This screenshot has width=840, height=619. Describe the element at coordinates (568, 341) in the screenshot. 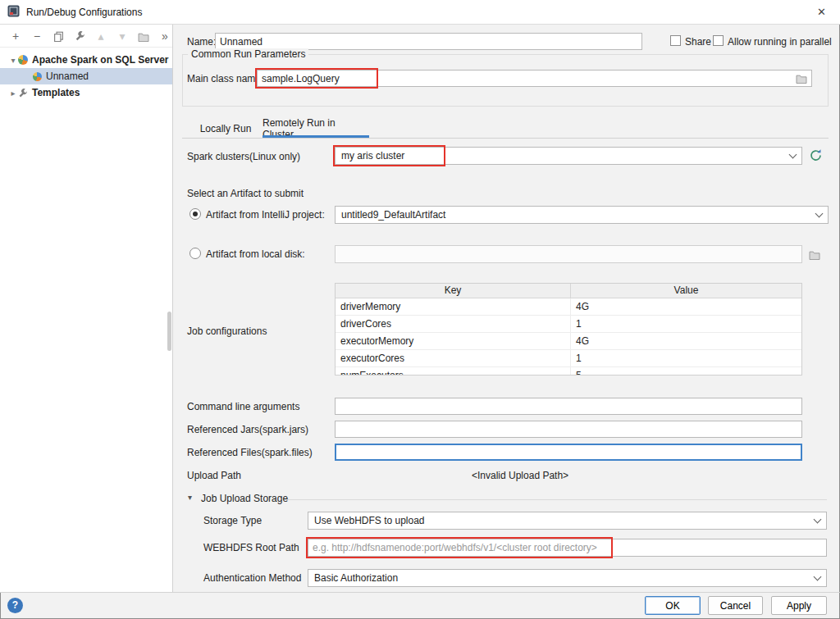

I see `table-row: executorMemory 4G` at that location.